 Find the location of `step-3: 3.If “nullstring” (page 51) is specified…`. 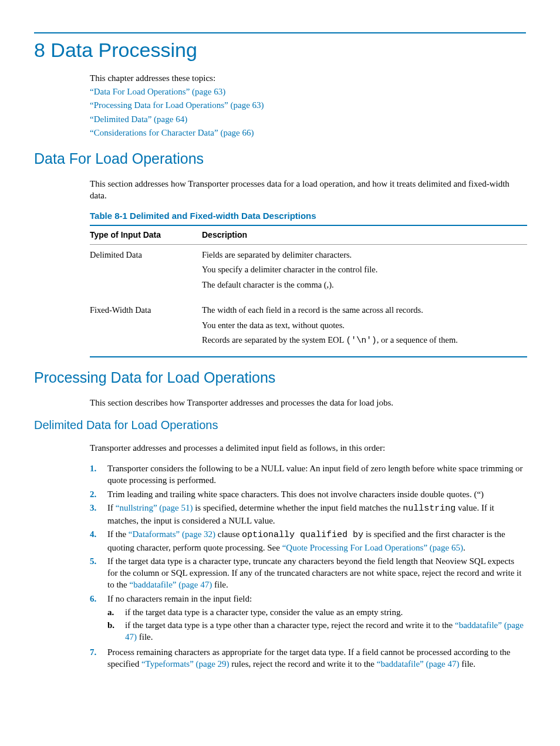

step-3: 3.If “nullstring” (page 51) is specified… is located at coordinates (308, 514).